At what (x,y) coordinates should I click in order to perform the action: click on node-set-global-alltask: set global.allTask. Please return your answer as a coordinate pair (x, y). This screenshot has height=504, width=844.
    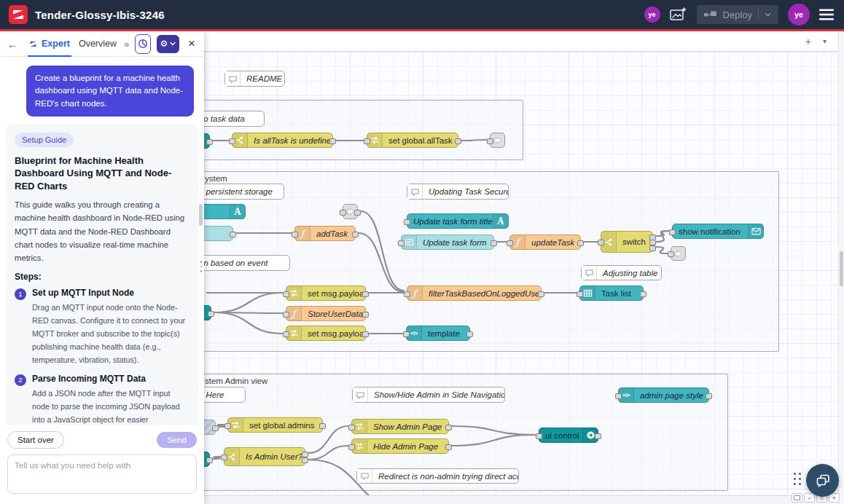
    Looking at the image, I should click on (413, 140).